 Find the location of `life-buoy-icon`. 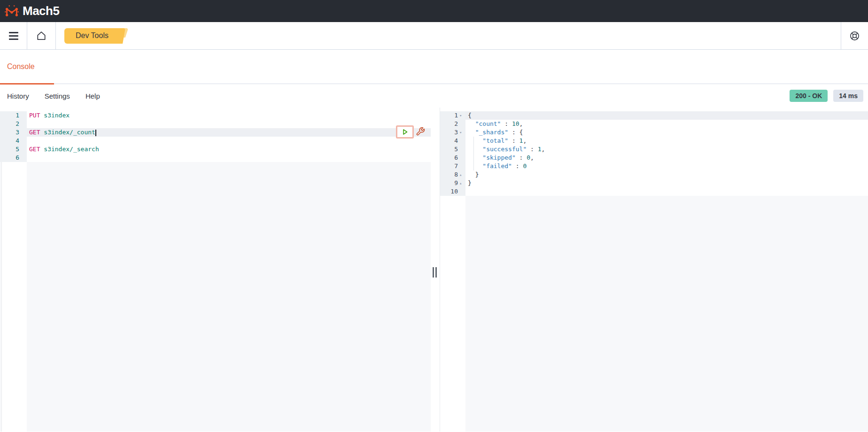

life-buoy-icon is located at coordinates (855, 36).